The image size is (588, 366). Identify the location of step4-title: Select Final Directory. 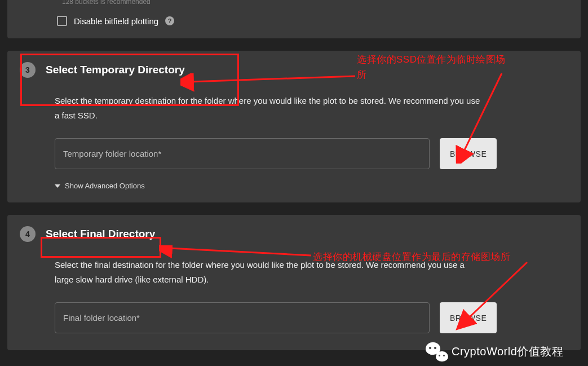
(100, 234).